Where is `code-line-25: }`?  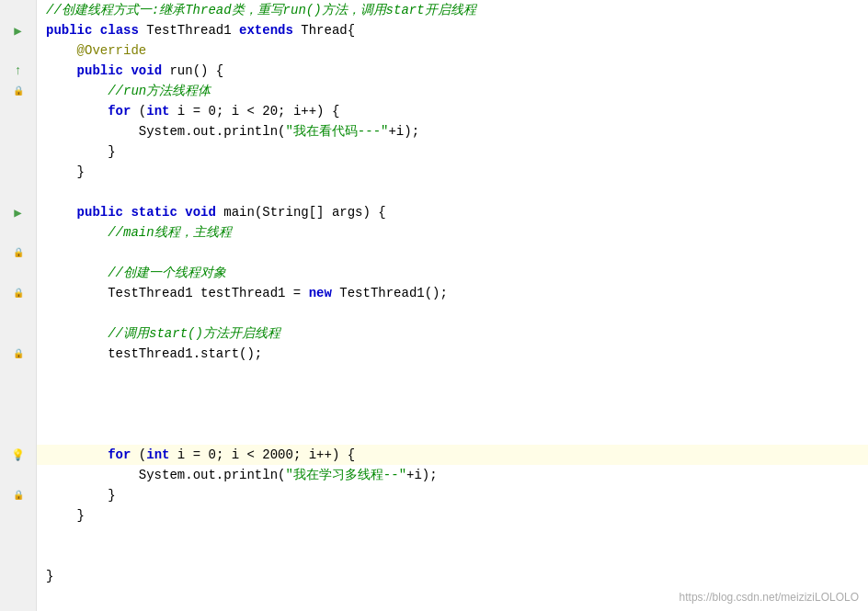 code-line-25: } is located at coordinates (452, 495).